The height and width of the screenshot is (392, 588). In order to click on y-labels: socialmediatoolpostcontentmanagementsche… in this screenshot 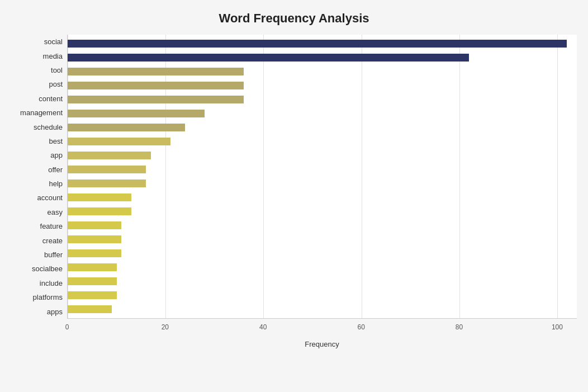, I will do `click(39, 177)`.